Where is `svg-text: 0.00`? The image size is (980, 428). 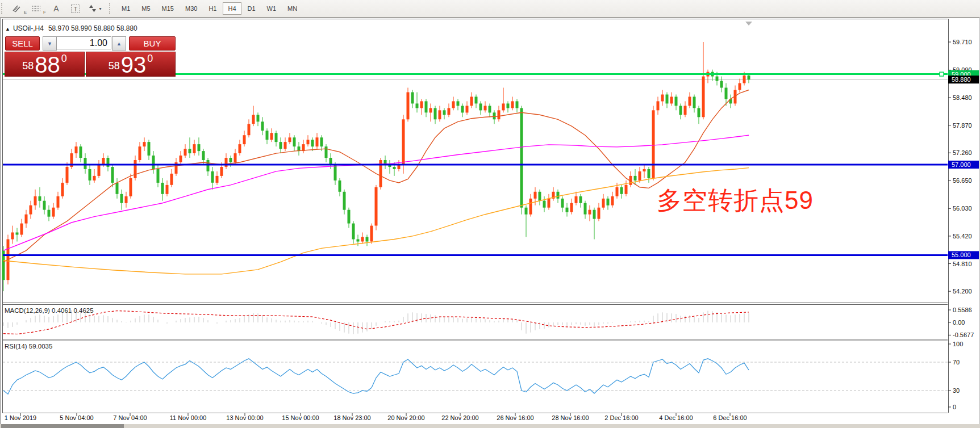
svg-text: 0.00 is located at coordinates (959, 322).